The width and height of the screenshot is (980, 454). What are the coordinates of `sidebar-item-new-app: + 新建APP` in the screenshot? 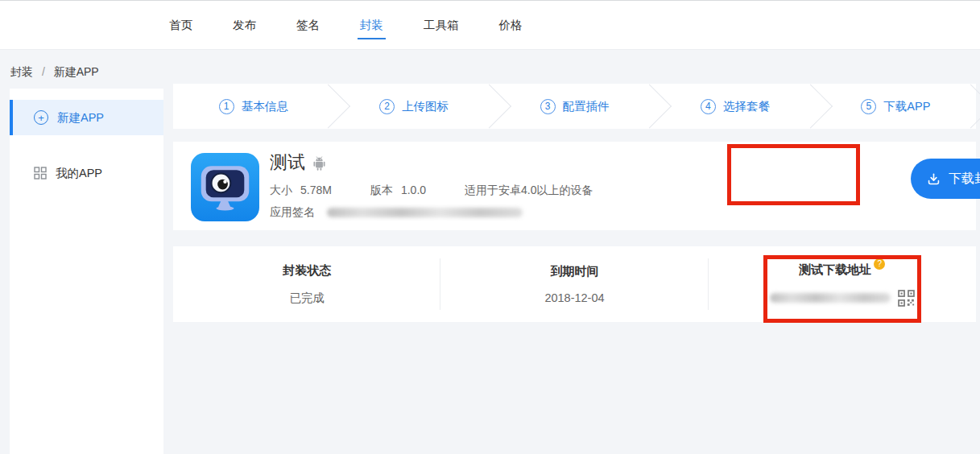 It's located at (87, 118).